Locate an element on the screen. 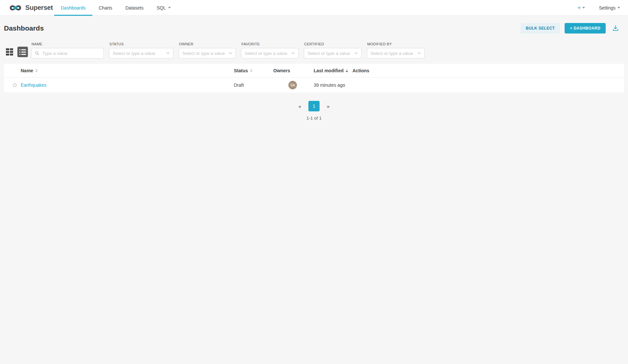 Image resolution: width=628 pixels, height=364 pixels. navbar-right: + Settings is located at coordinates (599, 8).